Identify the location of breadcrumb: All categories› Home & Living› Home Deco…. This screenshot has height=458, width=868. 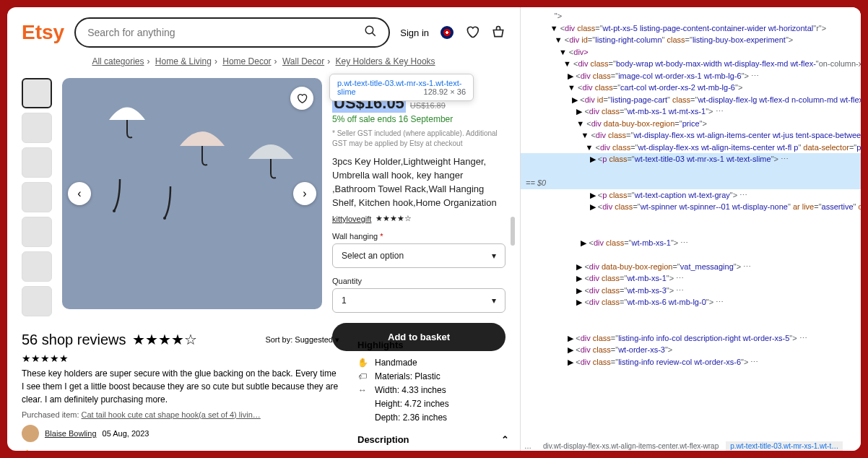
(264, 63).